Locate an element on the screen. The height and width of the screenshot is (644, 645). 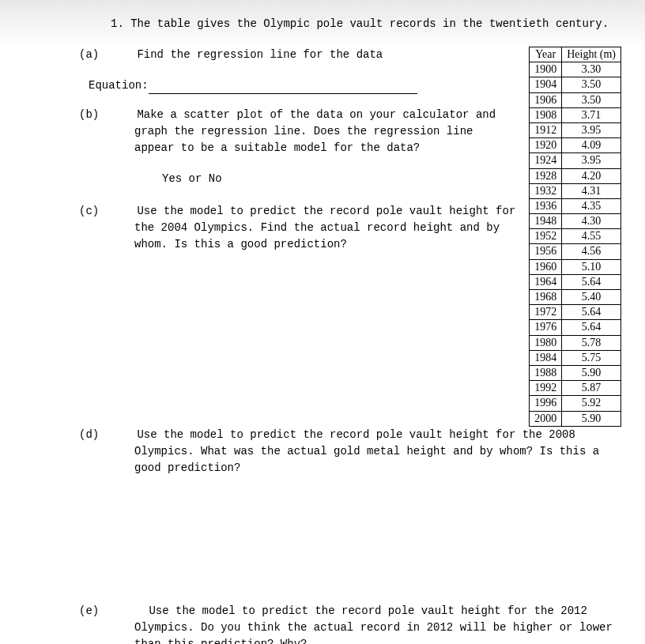
table-cell-year: 1904 is located at coordinates (545, 85).